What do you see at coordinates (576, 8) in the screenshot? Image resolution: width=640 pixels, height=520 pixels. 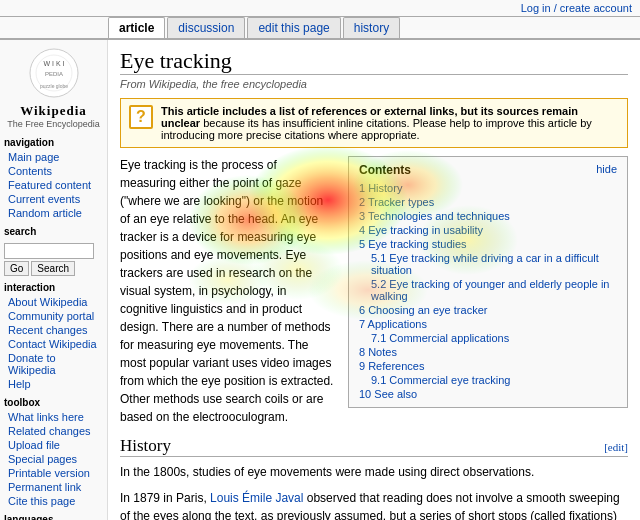 I see `login-link: Log in / create account` at bounding box center [576, 8].